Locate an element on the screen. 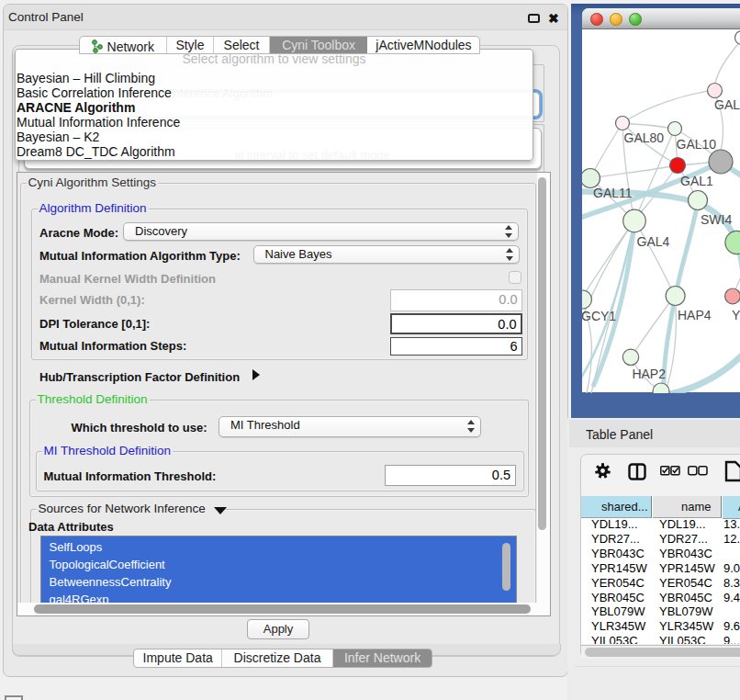 This screenshot has height=700, width=740. svg-text: GAL80 is located at coordinates (645, 138).